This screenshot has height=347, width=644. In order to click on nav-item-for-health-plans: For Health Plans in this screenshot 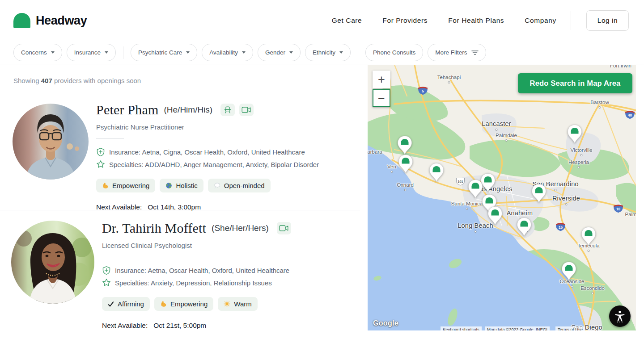, I will do `click(476, 21)`.